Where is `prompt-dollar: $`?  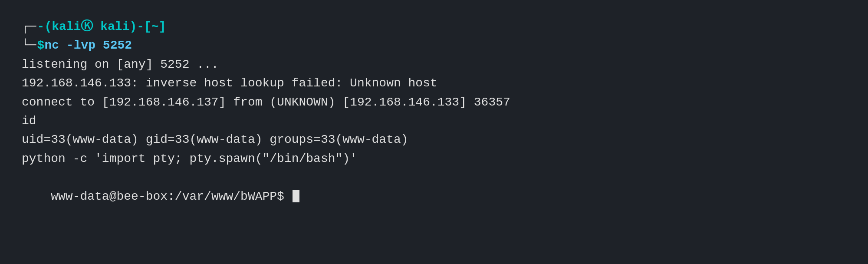
prompt-dollar: $ is located at coordinates (41, 45).